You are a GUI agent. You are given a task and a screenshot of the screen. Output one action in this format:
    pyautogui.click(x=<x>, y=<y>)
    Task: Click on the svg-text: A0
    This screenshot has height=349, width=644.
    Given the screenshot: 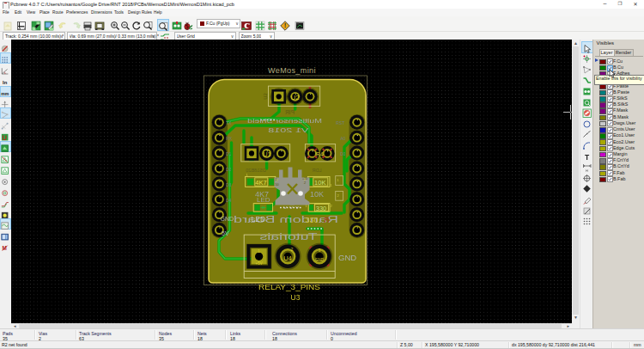 What is the action you would take?
    pyautogui.click(x=343, y=138)
    